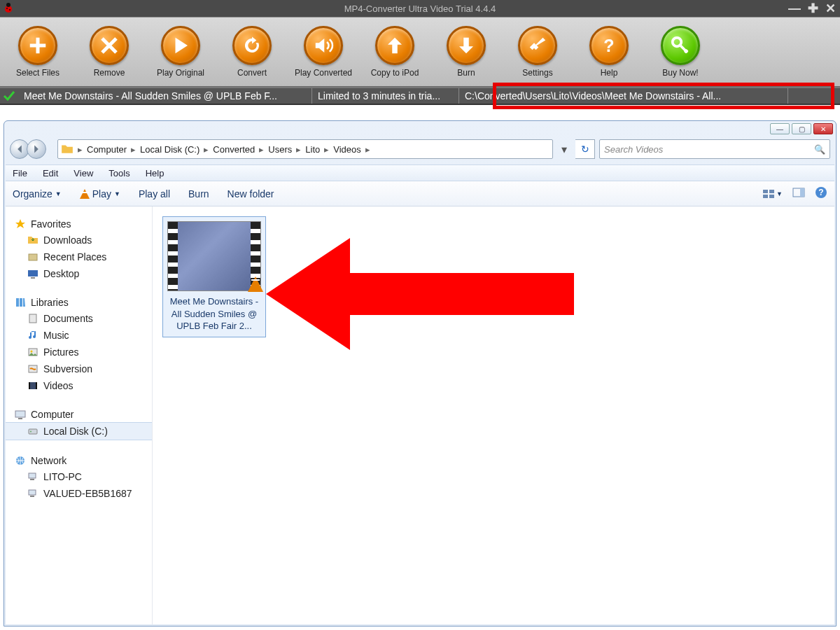 This screenshot has width=840, height=630. Describe the element at coordinates (395, 52) in the screenshot. I see `toolbar-copy-to-ipod-button: Copy to iPod` at that location.